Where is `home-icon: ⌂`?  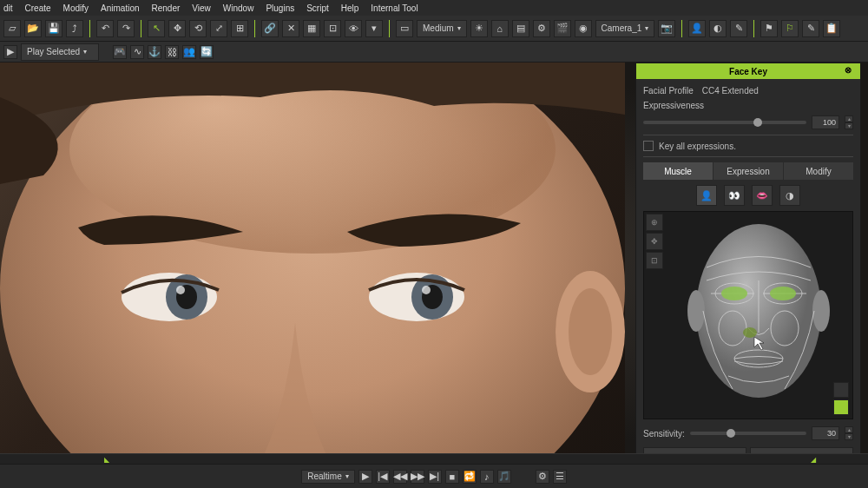
home-icon: ⌂ is located at coordinates (500, 29).